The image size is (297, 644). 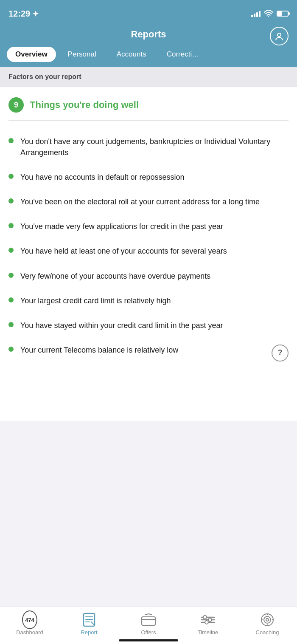 I want to click on factors-section-header: Factors on your report, so click(x=148, y=77).